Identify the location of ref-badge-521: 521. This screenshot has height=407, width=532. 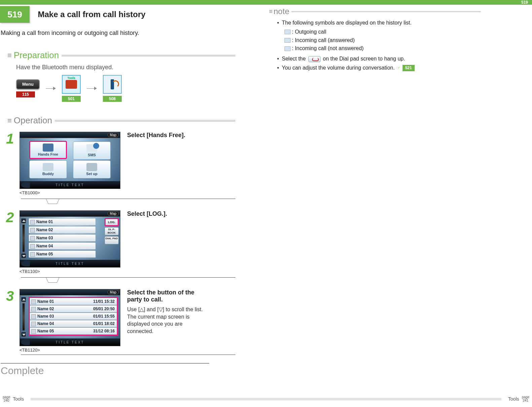
(409, 68).